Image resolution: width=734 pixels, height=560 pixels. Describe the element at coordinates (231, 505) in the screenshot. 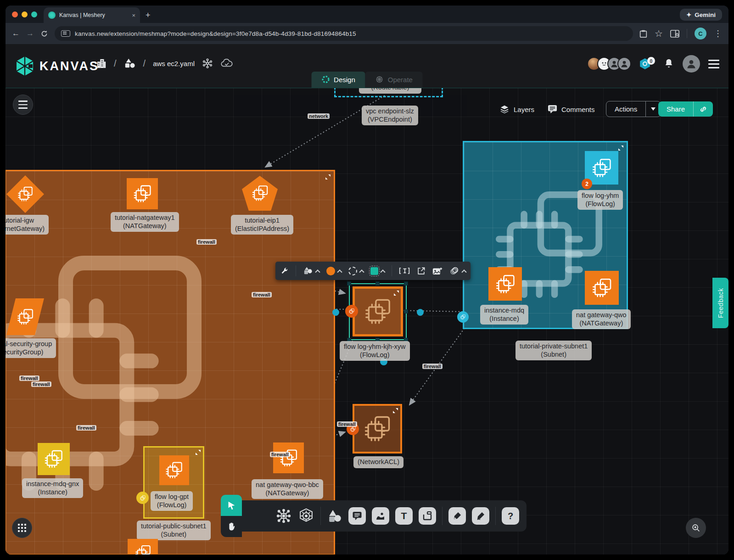

I see `select-tool` at that location.